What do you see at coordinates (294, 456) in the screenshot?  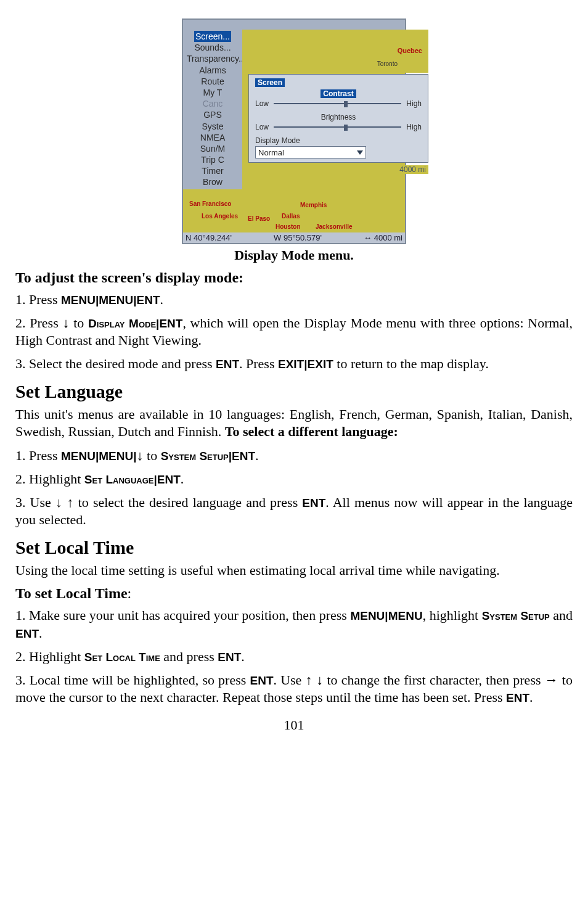 I see `step: 1. Press MENU|MENU|↓ to System Setup|ENT…` at bounding box center [294, 456].